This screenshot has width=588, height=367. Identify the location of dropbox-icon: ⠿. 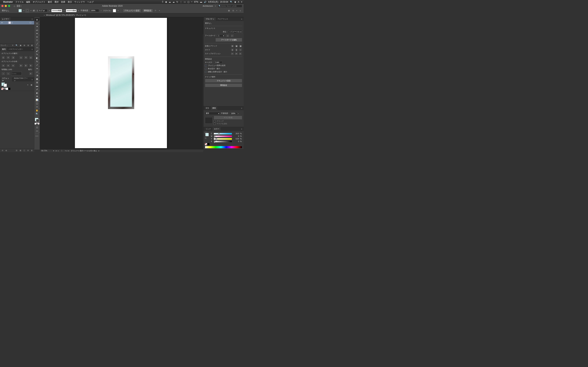
(163, 2).